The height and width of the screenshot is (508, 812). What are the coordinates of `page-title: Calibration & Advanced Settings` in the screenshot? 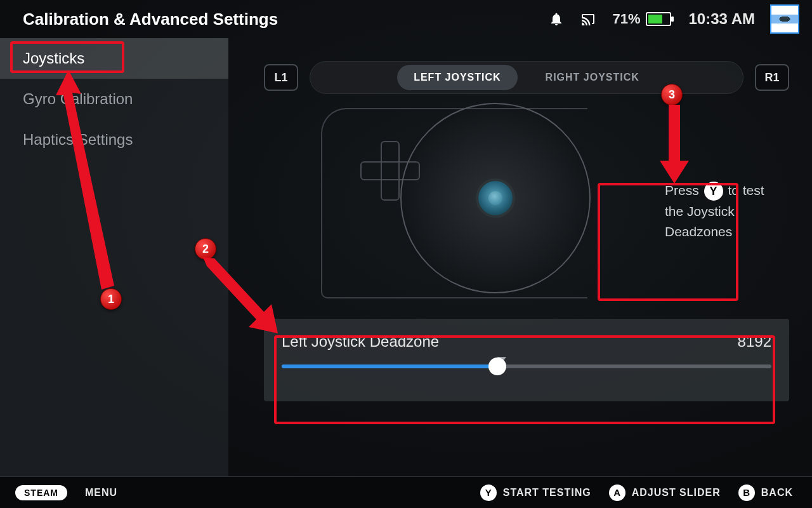 It's located at (150, 19).